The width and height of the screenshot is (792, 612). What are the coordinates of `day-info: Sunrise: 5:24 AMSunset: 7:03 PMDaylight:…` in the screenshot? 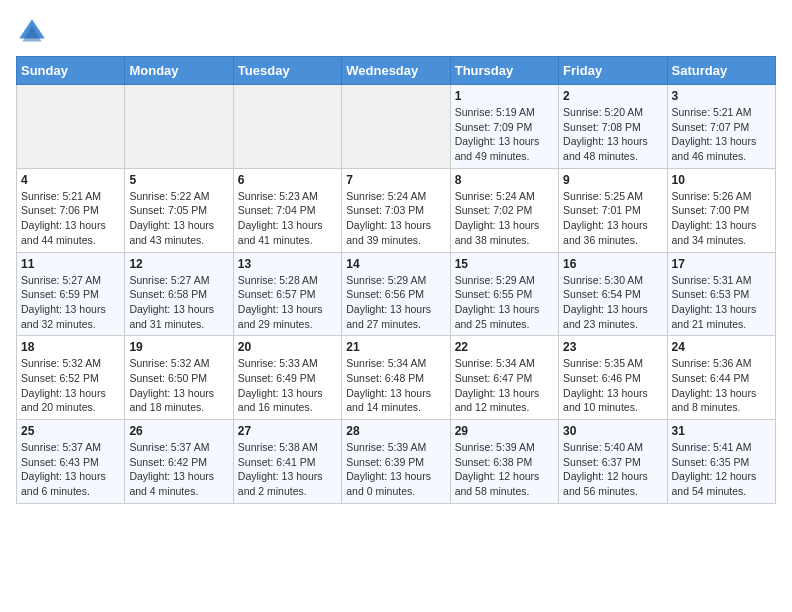 It's located at (396, 218).